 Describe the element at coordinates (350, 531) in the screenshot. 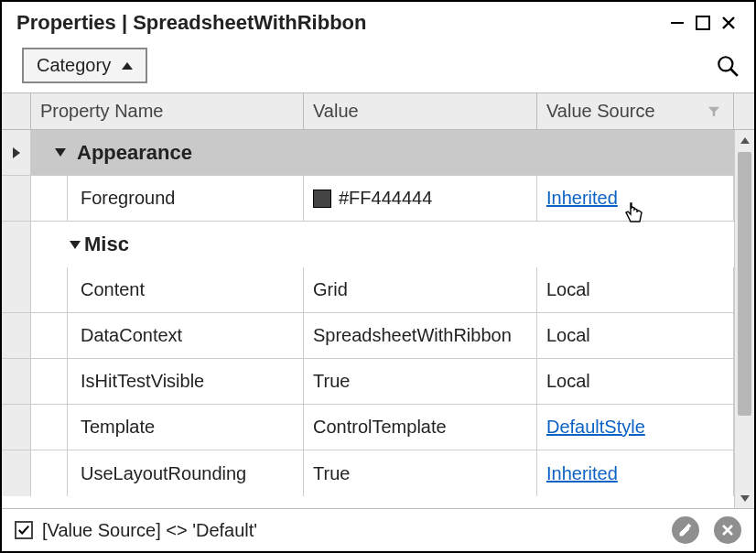

I see `filter-expression: [Value Source] <> 'Default'` at that location.